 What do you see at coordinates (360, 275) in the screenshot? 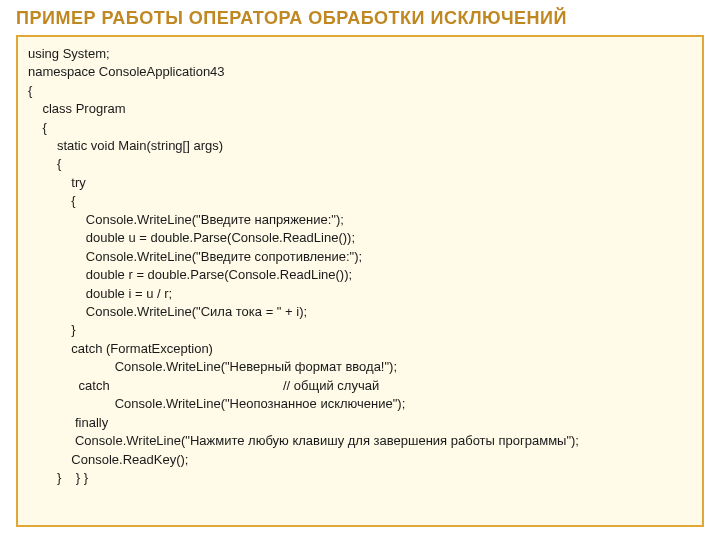
I see `code-line: double r = double.Parse(Console.ReadLine…` at bounding box center [360, 275].